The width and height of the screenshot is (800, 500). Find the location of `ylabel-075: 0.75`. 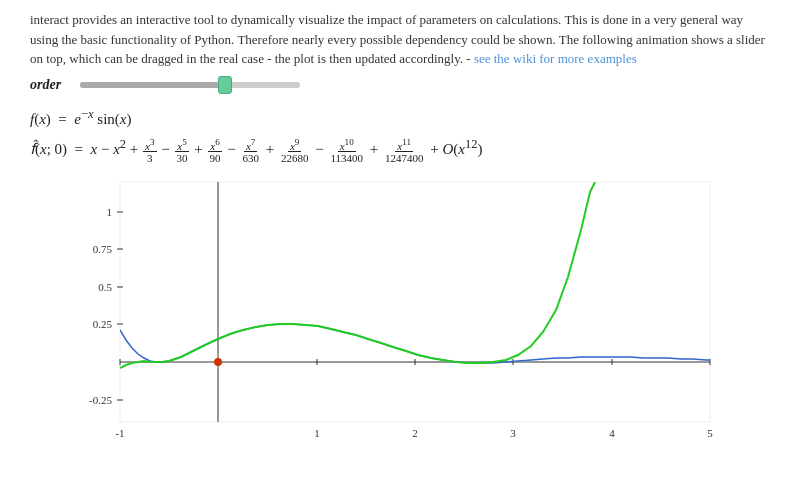

ylabel-075: 0.75 is located at coordinates (103, 249).